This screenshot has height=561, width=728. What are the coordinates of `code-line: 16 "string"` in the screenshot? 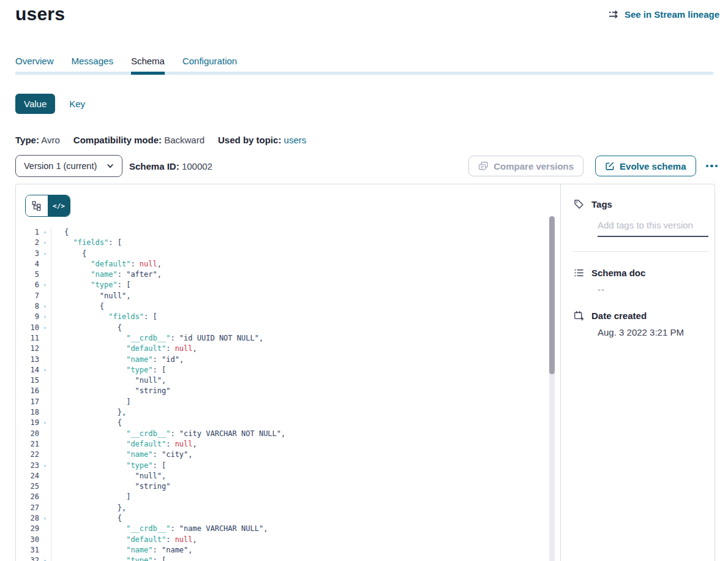 It's located at (282, 391).